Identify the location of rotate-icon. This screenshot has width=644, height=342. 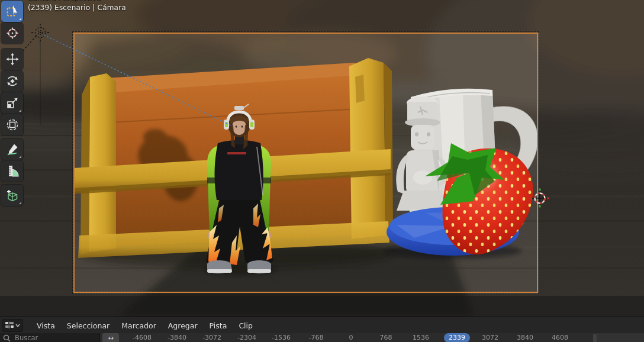
(12, 81).